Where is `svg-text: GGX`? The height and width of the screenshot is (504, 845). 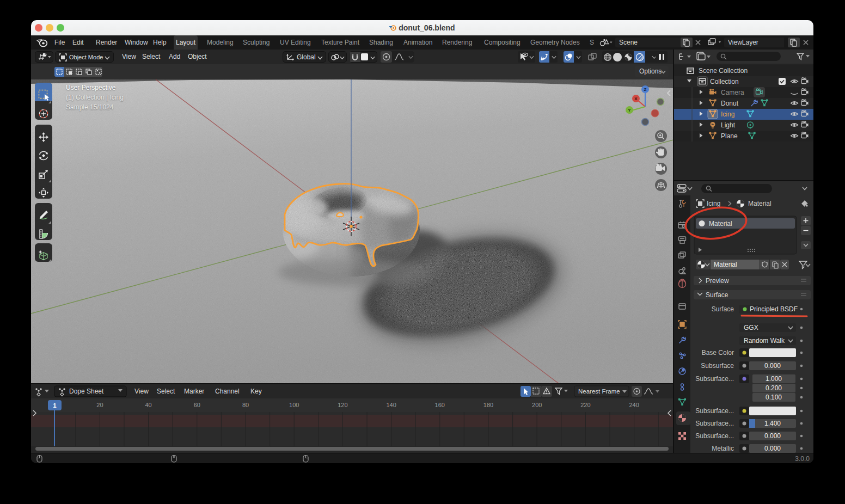 svg-text: GGX is located at coordinates (751, 328).